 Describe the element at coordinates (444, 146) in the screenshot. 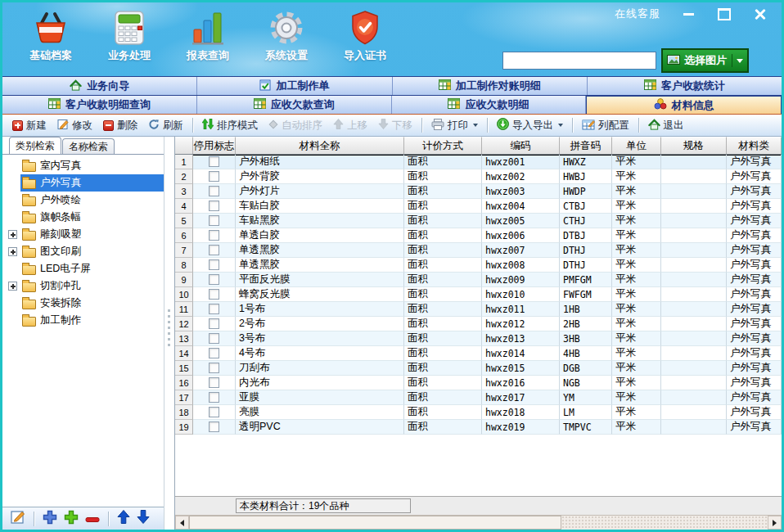

I see `column-header: 计价方式` at that location.